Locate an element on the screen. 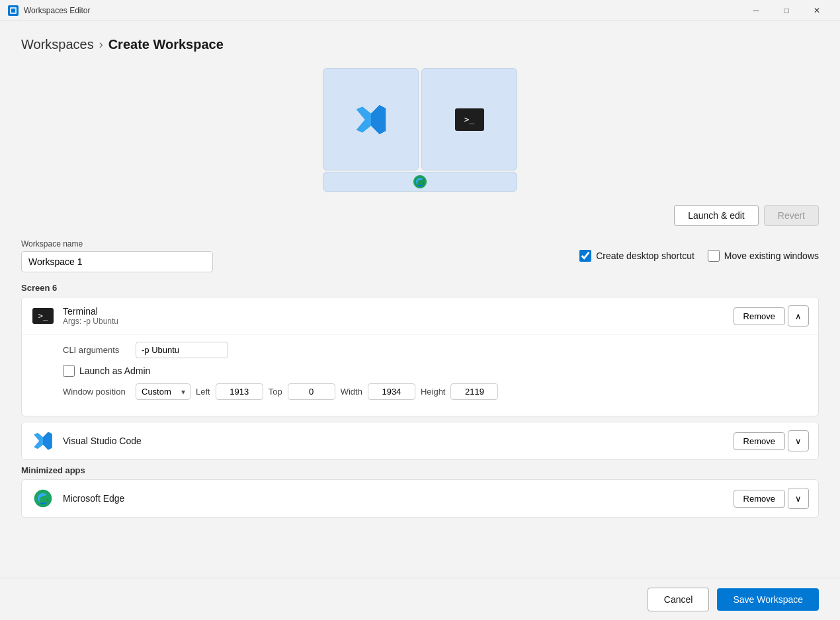 This screenshot has width=840, height=620. vscode-app-name: Visual Studio Code is located at coordinates (394, 441).